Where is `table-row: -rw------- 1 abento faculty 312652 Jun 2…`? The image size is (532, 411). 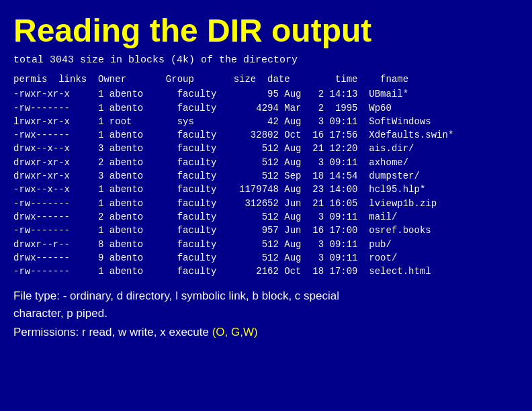 table-row: -rw------- 1 abento faculty 312652 Jun 2… is located at coordinates (266, 203).